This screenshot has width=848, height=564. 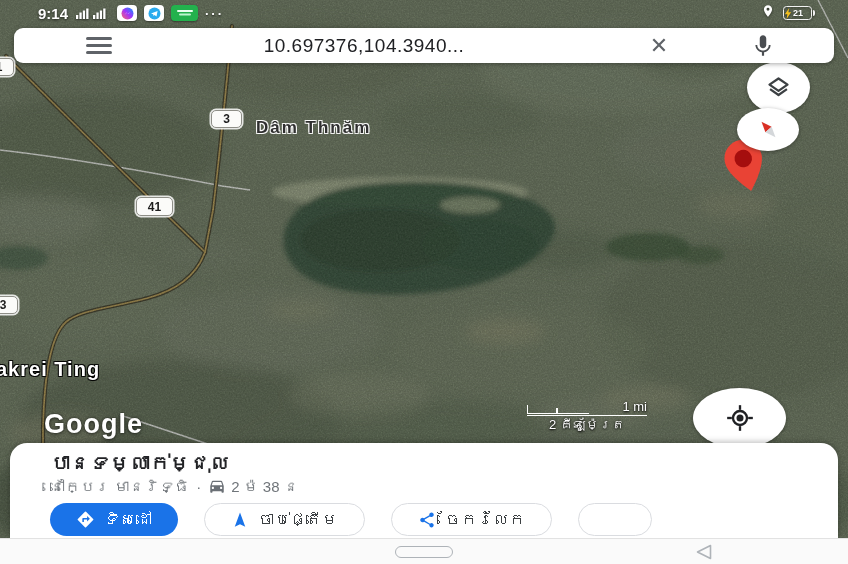 I want to click on battery-icon: 21, so click(x=798, y=13).